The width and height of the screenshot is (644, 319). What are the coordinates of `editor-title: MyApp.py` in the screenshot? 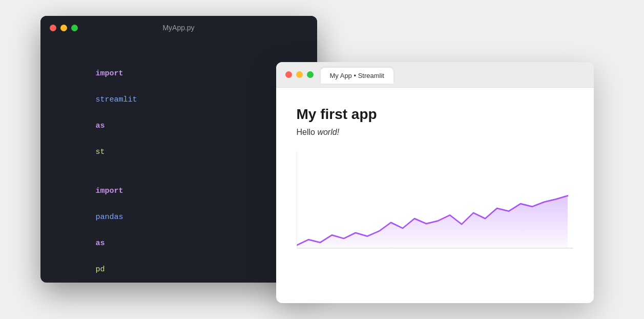 It's located at (178, 28).